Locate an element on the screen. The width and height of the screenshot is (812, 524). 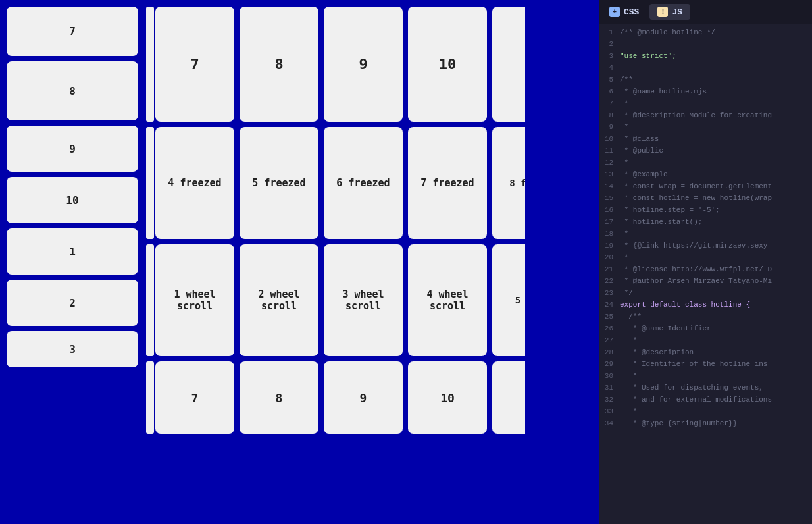
line-number: 8 is located at coordinates (611, 115).